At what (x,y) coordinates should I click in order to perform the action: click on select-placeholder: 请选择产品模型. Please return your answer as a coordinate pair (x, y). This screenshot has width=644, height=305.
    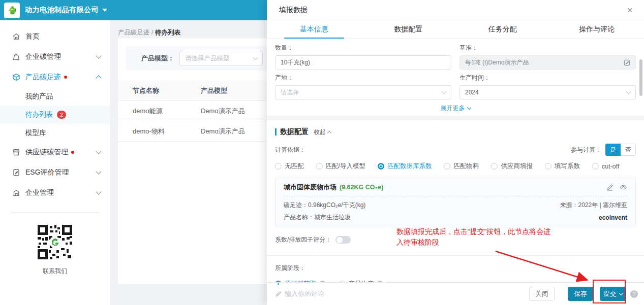
    Looking at the image, I should click on (220, 59).